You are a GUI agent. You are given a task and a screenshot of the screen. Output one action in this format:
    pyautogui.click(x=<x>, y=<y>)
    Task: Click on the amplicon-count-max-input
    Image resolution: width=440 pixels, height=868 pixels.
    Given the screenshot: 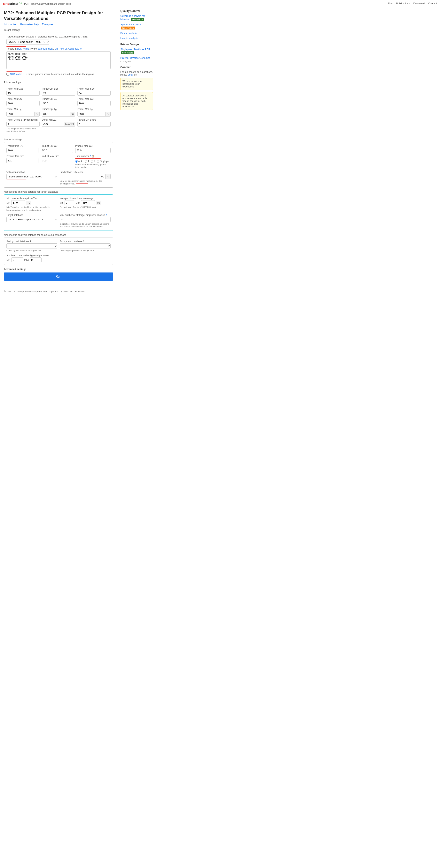 What is the action you would take?
    pyautogui.click(x=36, y=260)
    